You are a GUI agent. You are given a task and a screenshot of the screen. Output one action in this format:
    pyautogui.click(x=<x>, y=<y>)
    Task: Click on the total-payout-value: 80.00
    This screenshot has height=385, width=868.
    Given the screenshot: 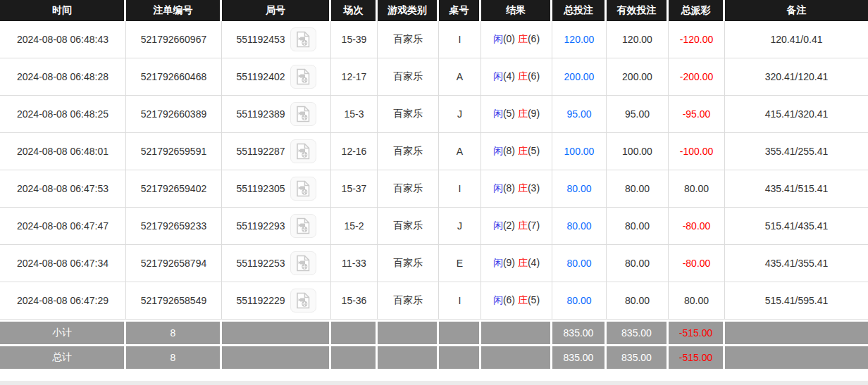 What is the action you would take?
    pyautogui.click(x=696, y=189)
    